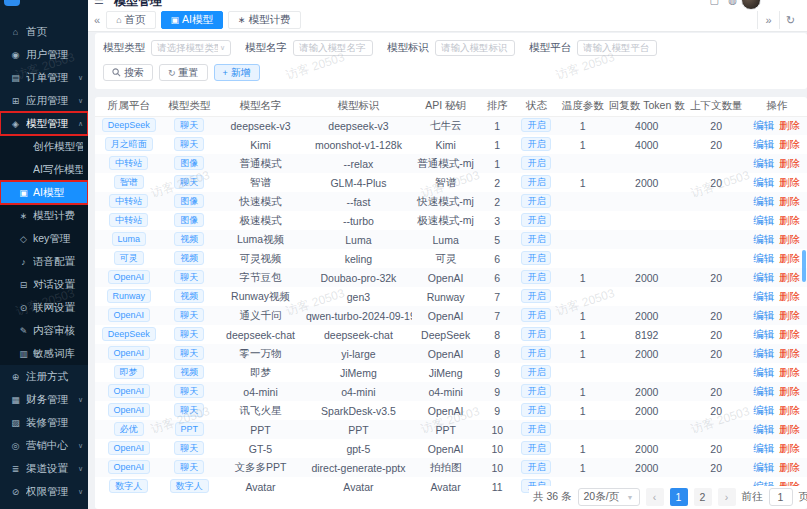 Image resolution: width=807 pixels, height=509 pixels. Describe the element at coordinates (44, 238) in the screenshot. I see `sidebar-item-key-mgmt: ◇key管理` at that location.